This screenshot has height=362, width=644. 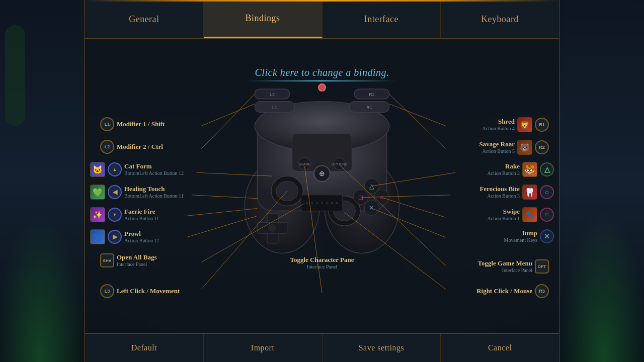 I want to click on icon-ferocious-bite: 🦷, so click(x=530, y=192).